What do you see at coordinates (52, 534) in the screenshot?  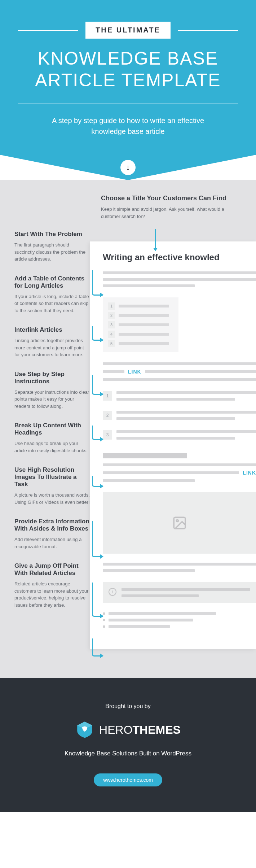 I see `tip-asides: Provide Extra Information With Asides & …` at bounding box center [52, 534].